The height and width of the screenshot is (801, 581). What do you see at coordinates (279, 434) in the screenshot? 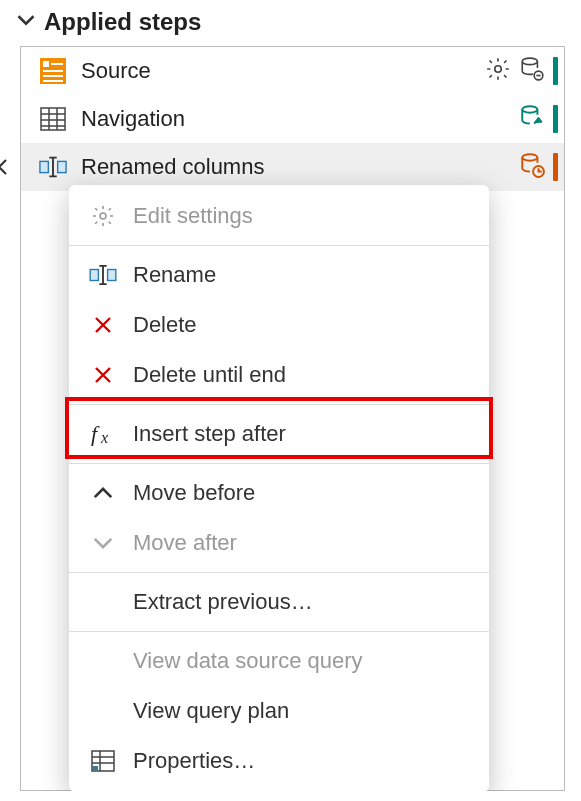
I see `menu-insert-step-after: f x Insert step after` at bounding box center [279, 434].